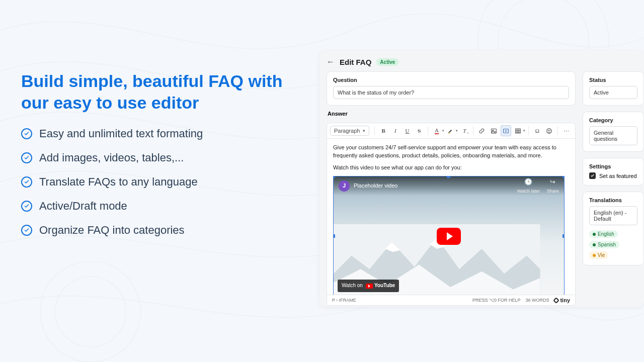  Describe the element at coordinates (537, 131) in the screenshot. I see `special-char-button: Ω` at that location.